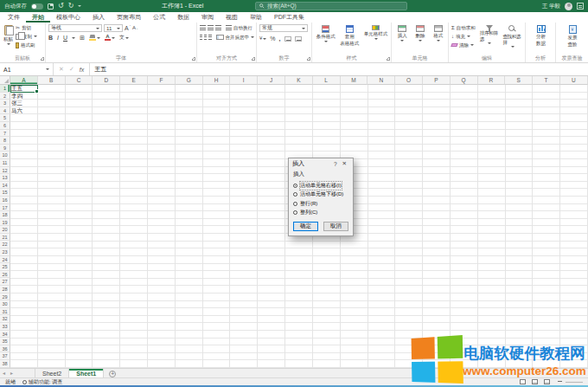 The width and height of the screenshot is (588, 387). I want to click on sort-filter-button: 排序和筛选, so click(489, 35).